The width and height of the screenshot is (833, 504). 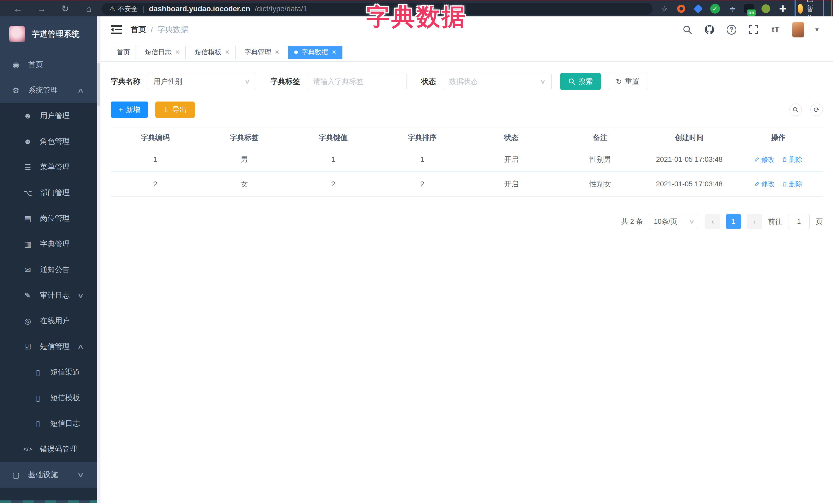 I want to click on table-row: 1 男 1 1 开启 性别男 2021-01-05 17:03:48, so click(x=467, y=160).